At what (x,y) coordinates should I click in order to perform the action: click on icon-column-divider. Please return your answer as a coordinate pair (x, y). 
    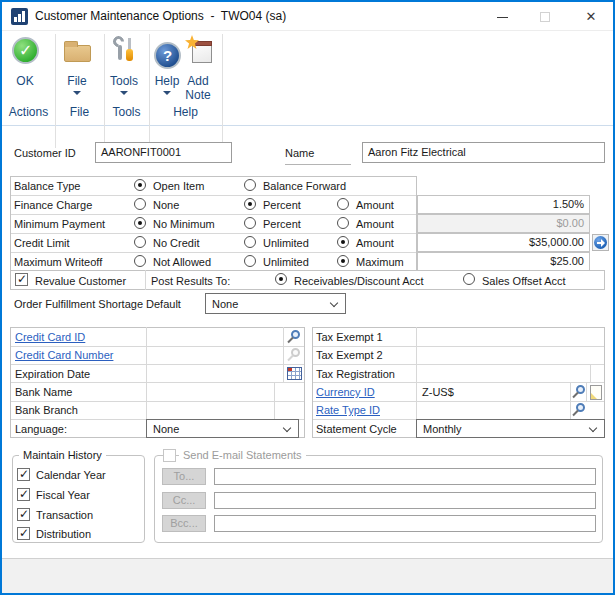
    Looking at the image, I should click on (274, 400).